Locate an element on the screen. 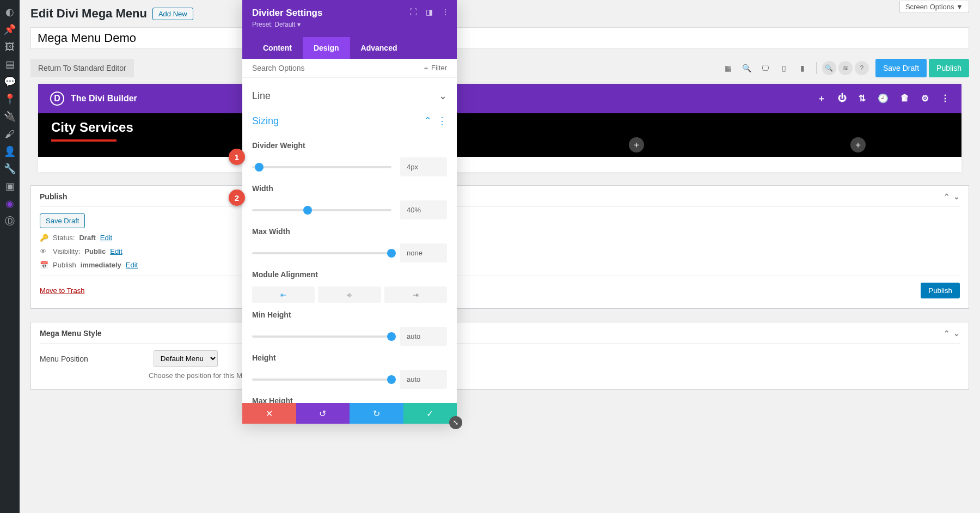 The image size is (980, 513). wp-admin-sidebar: ◐ 📌 🖾 ▤ 💬 📍 🔌 🖌 👤 🔧 ▣ ◉ Ⓓ is located at coordinates (10, 206).